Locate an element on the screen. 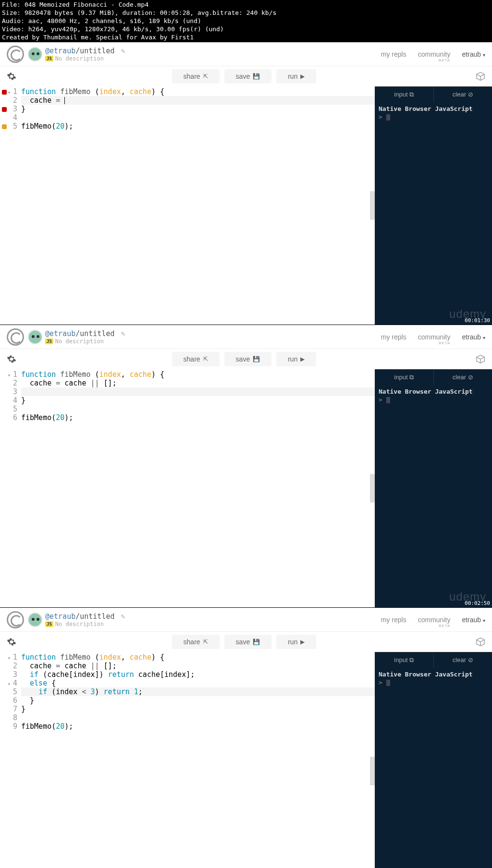 The image size is (492, 868). meta-video: Video: h264, yuv420p, 1280x720, 46 kb/s,… is located at coordinates (246, 30).